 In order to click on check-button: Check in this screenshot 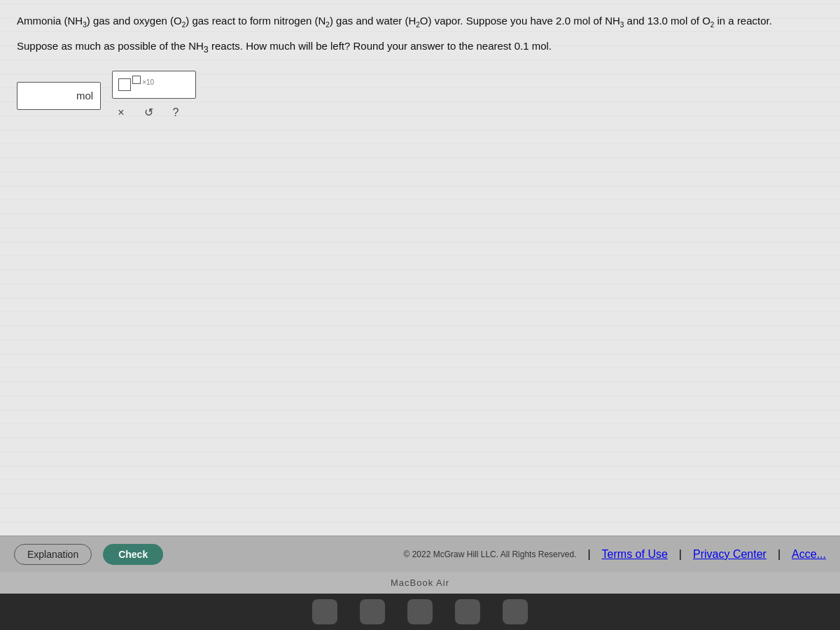, I will do `click(133, 554)`.